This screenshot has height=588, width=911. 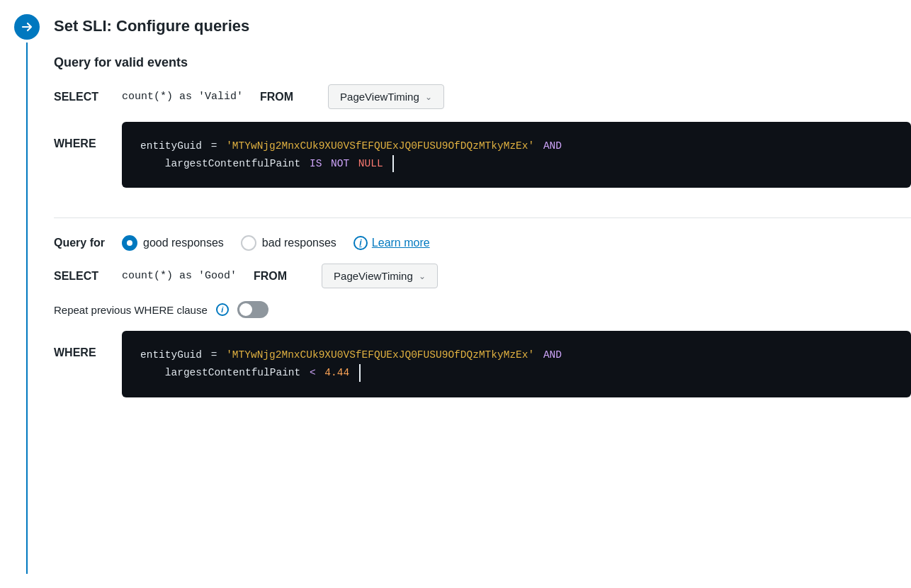 What do you see at coordinates (27, 308) in the screenshot?
I see `step-line` at bounding box center [27, 308].